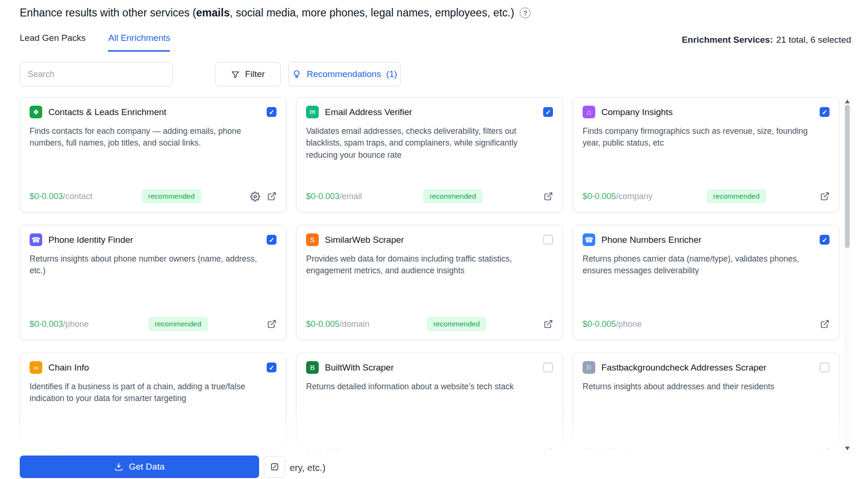  I want to click on card-description: Returns insights about phone number owne…, so click(153, 265).